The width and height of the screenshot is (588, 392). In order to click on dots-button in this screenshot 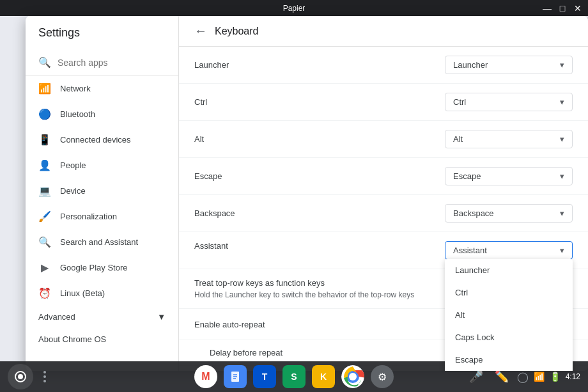, I will do `click(45, 377)`.